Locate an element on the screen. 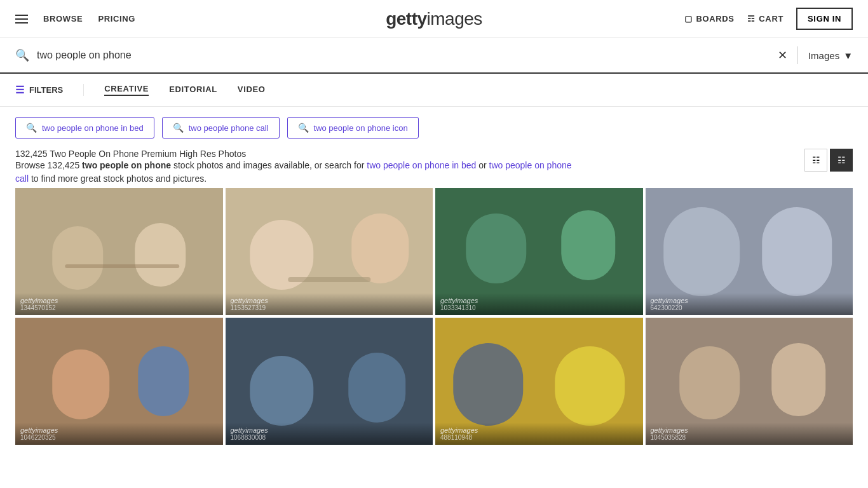  photo-item-7: gettyimages 488110948 is located at coordinates (539, 381).